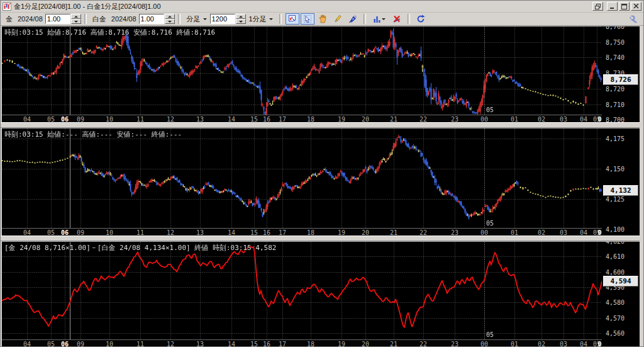  I want to click on timeframe-dropdown: 1分足, so click(261, 19).